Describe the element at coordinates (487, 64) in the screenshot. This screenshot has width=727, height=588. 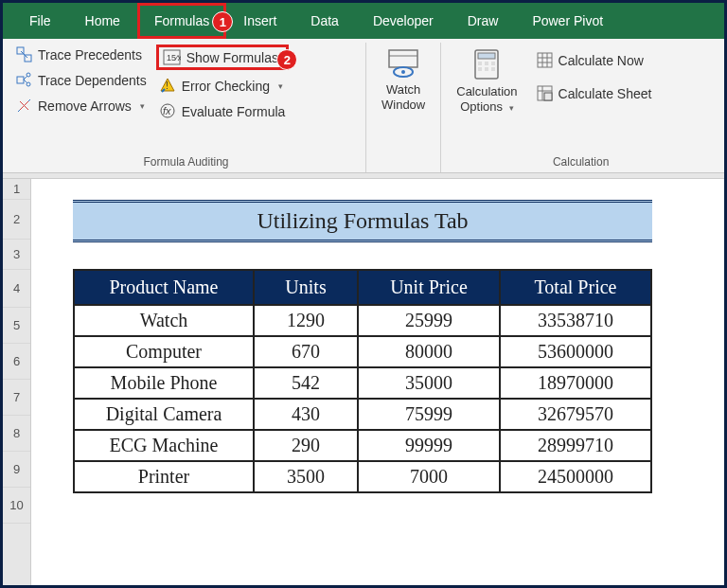
I see `calculator-icon` at that location.